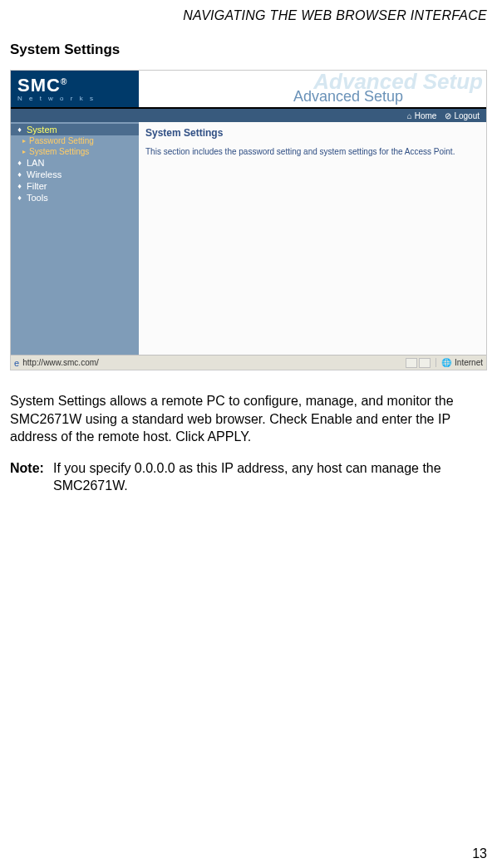 The width and height of the screenshot is (497, 868). I want to click on top-nav: ⌂ Home ⊘ Logout, so click(248, 115).